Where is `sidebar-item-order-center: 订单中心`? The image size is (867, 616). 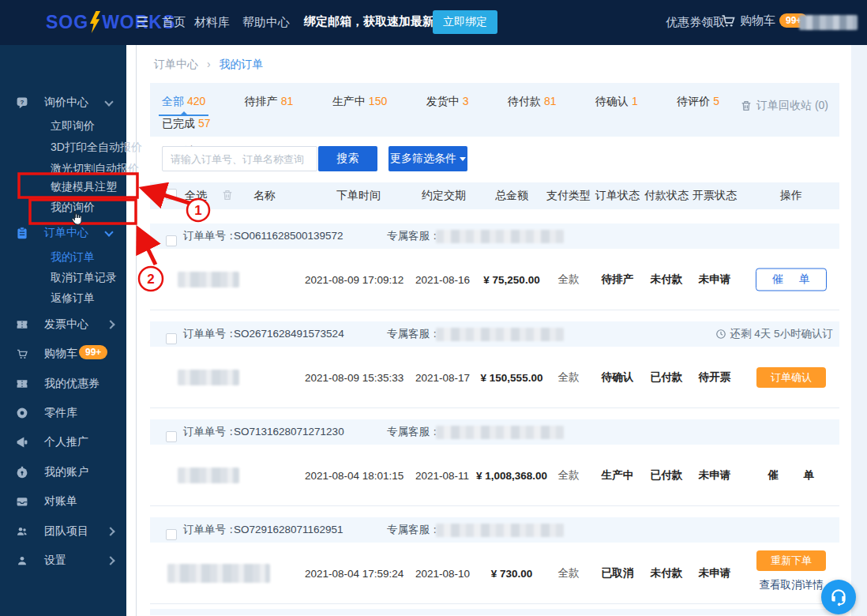 sidebar-item-order-center: 订单中心 is located at coordinates (63, 233).